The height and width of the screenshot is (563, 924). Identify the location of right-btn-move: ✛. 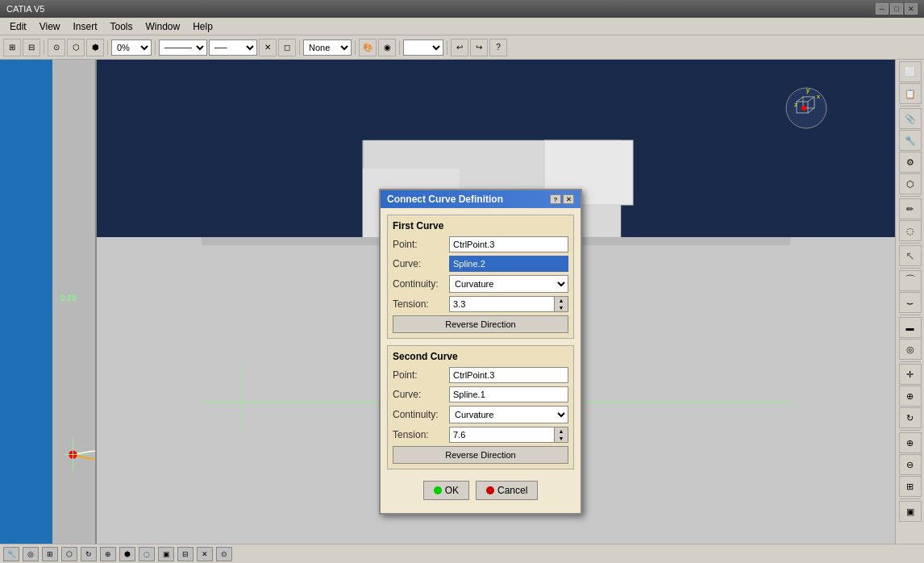
(910, 374).